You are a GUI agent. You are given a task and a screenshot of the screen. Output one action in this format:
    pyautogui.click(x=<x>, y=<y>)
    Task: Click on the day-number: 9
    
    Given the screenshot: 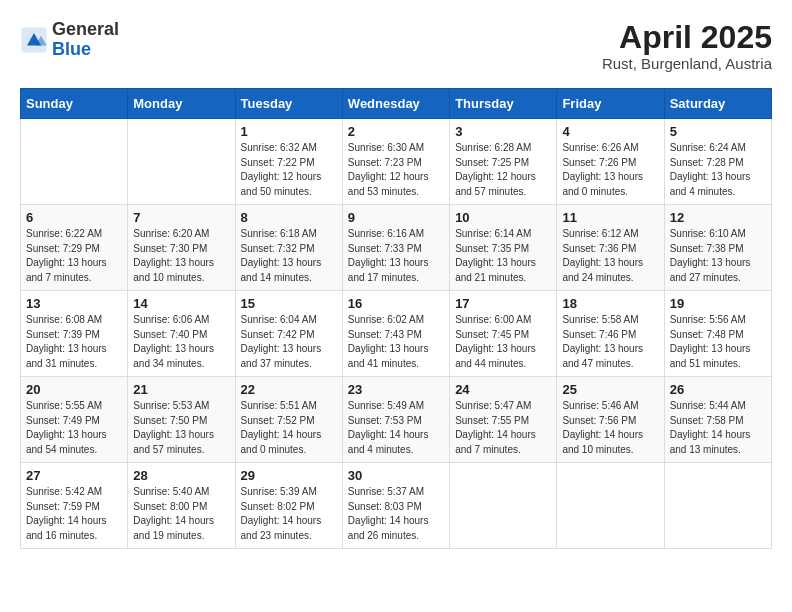 What is the action you would take?
    pyautogui.click(x=396, y=218)
    